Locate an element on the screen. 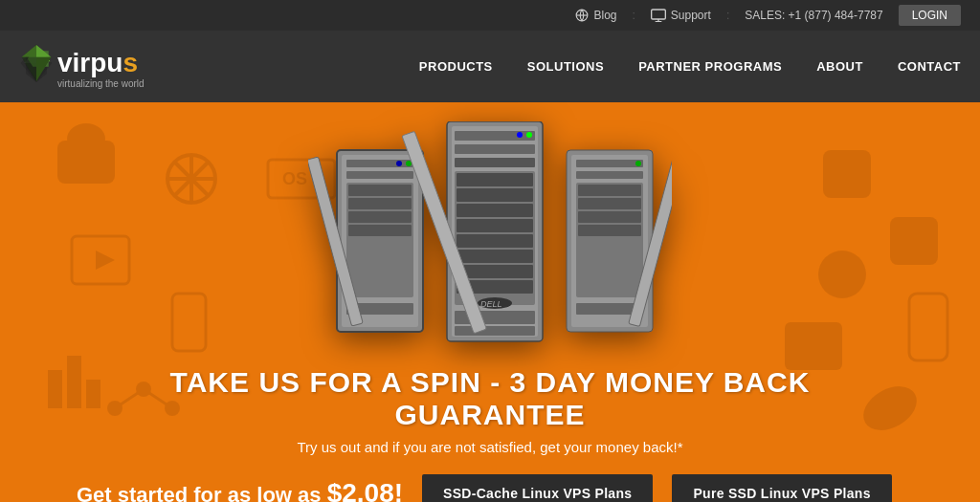  pure-ssd-vps-button: Pure SSD Linux VPS Plans is located at coordinates (781, 488).